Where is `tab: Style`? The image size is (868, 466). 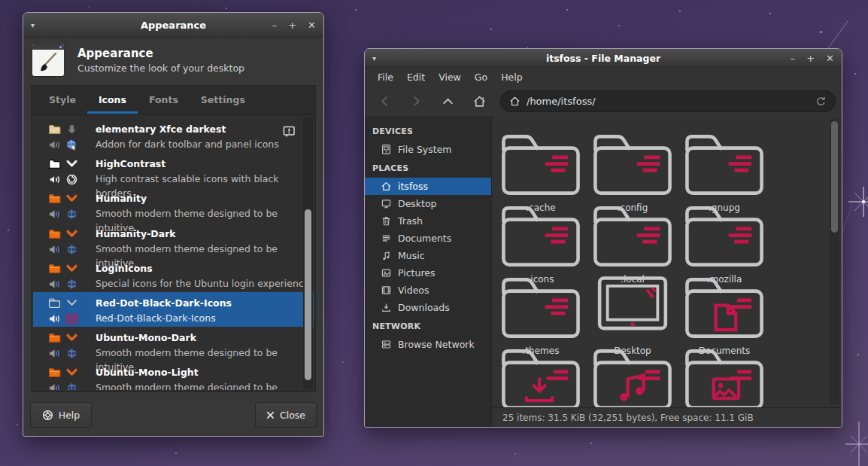 tab: Style is located at coordinates (62, 99).